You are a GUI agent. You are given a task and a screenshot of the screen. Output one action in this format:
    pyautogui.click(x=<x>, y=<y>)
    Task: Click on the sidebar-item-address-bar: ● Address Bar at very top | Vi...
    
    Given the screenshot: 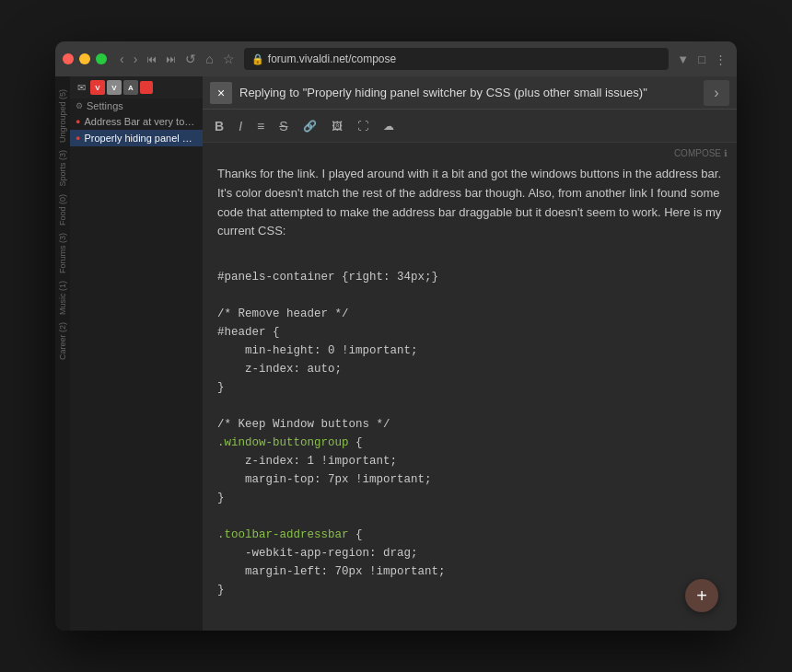 What is the action you would take?
    pyautogui.click(x=136, y=122)
    